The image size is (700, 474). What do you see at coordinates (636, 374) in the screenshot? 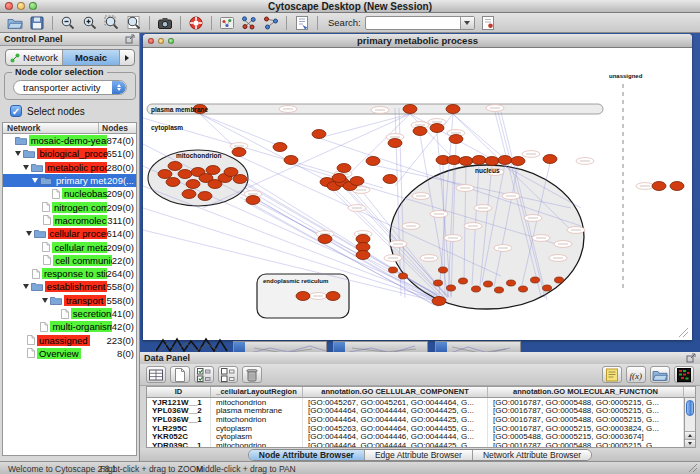
I see `formula-icon: f(x)` at bounding box center [636, 374].